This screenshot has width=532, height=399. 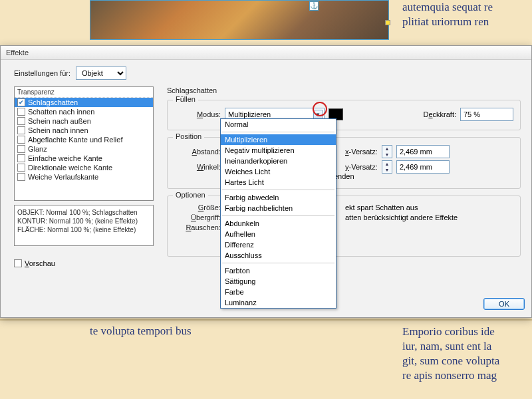 What do you see at coordinates (278, 198) in the screenshot?
I see `dropdown-item: Farbig abwedeln` at bounding box center [278, 198].